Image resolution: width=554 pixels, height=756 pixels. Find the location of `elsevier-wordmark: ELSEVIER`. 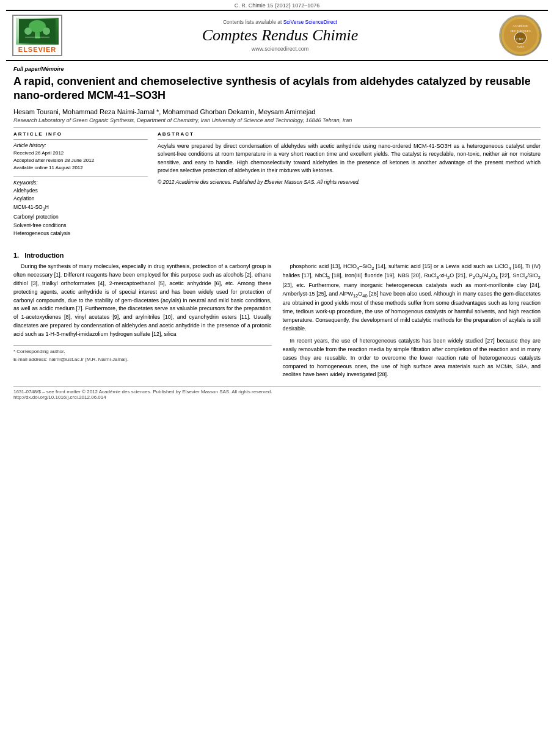

elsevier-wordmark: ELSEVIER is located at coordinates (37, 49).